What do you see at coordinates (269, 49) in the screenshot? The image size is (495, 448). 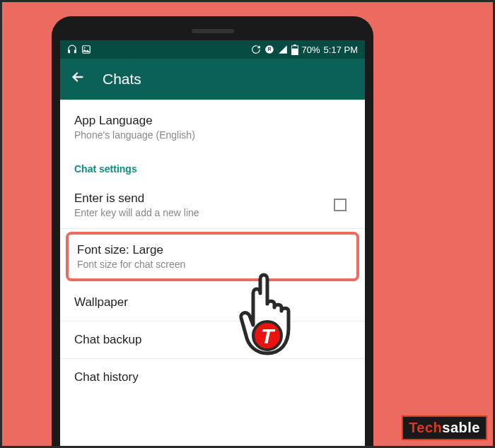 I see `rakuten-icon: R` at bounding box center [269, 49].